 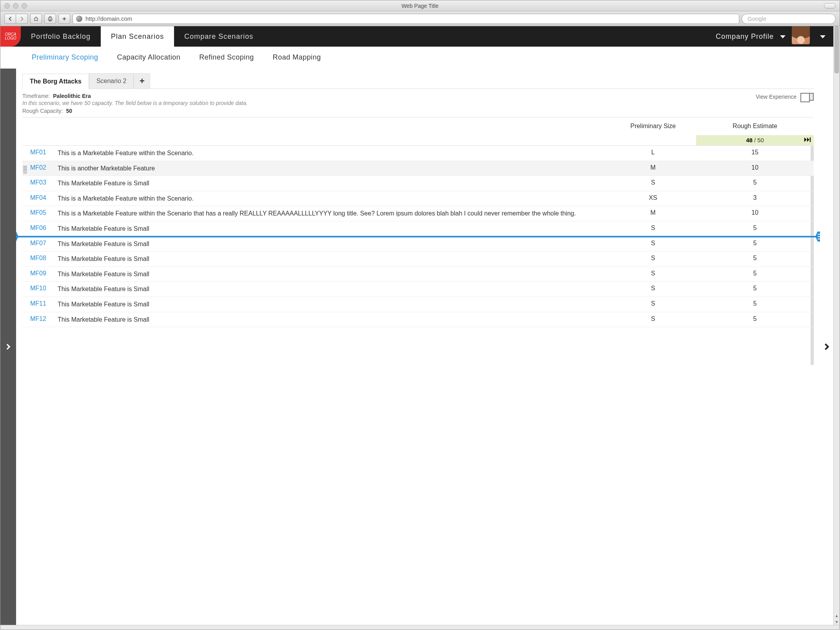 What do you see at coordinates (807, 140) in the screenshot?
I see `fast-forward-icon` at bounding box center [807, 140].